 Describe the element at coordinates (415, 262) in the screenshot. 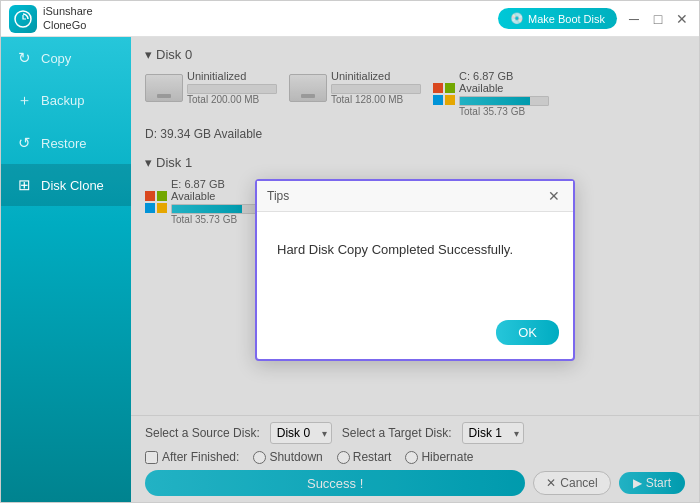

I see `modal-body: Hard Disk Copy Completed Successfully.` at that location.